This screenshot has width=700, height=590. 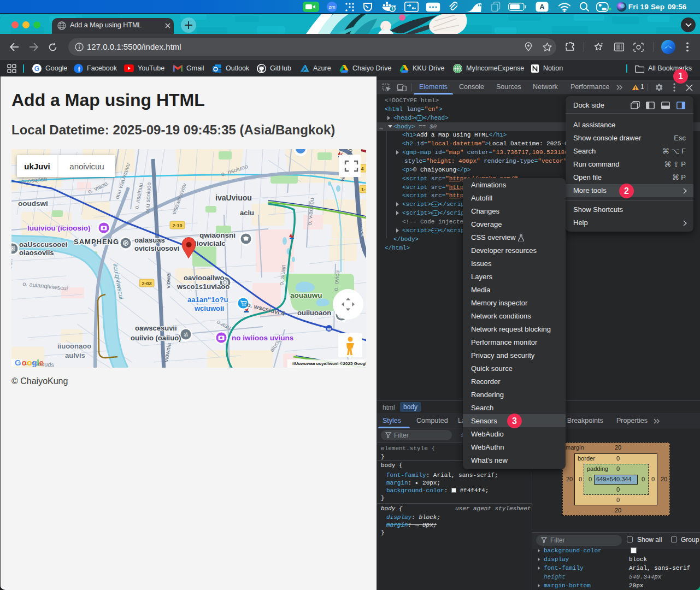 I want to click on svg-text: oaviooailwo, so click(x=204, y=278).